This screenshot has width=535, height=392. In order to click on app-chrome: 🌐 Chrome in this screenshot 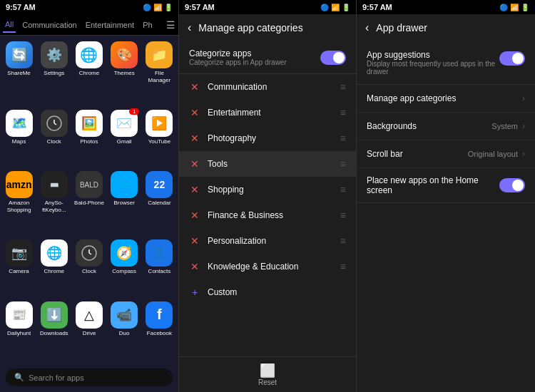, I will do `click(88, 74)`.